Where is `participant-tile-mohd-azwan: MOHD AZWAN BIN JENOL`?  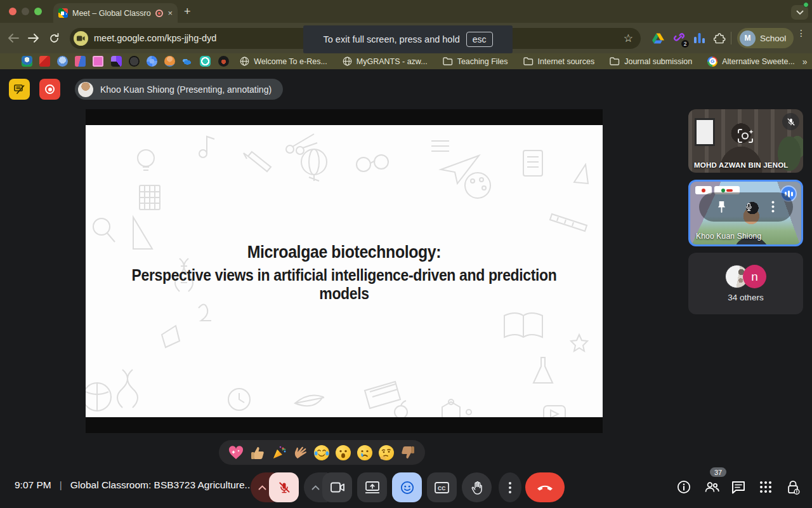 participant-tile-mohd-azwan: MOHD AZWAN BIN JENOL is located at coordinates (746, 141).